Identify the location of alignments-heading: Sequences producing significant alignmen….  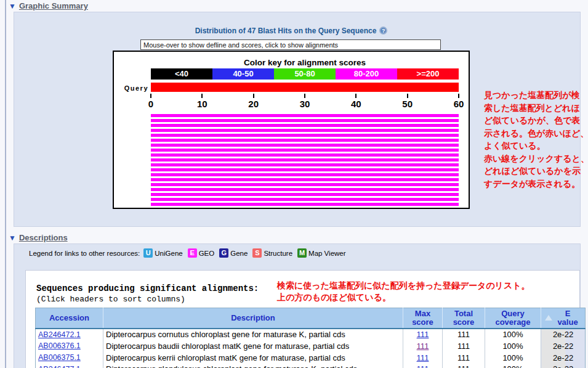
(148, 288).